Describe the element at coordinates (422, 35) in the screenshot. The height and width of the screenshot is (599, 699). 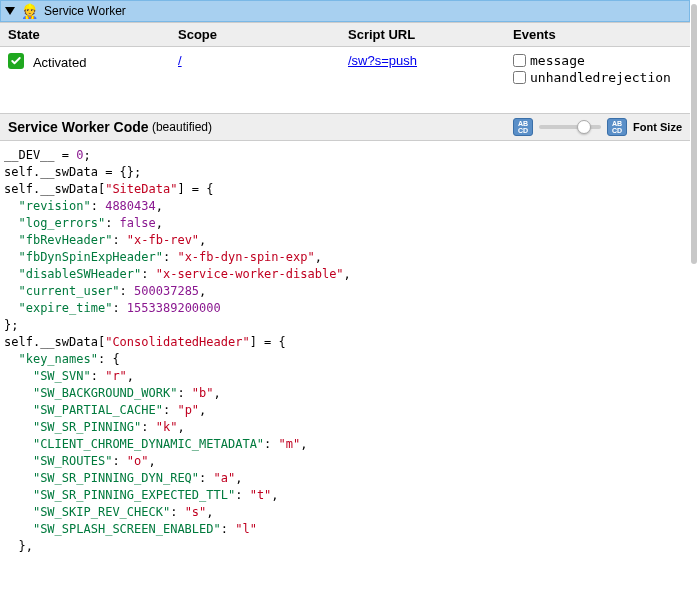
I see `col-script-url: Script URL` at that location.